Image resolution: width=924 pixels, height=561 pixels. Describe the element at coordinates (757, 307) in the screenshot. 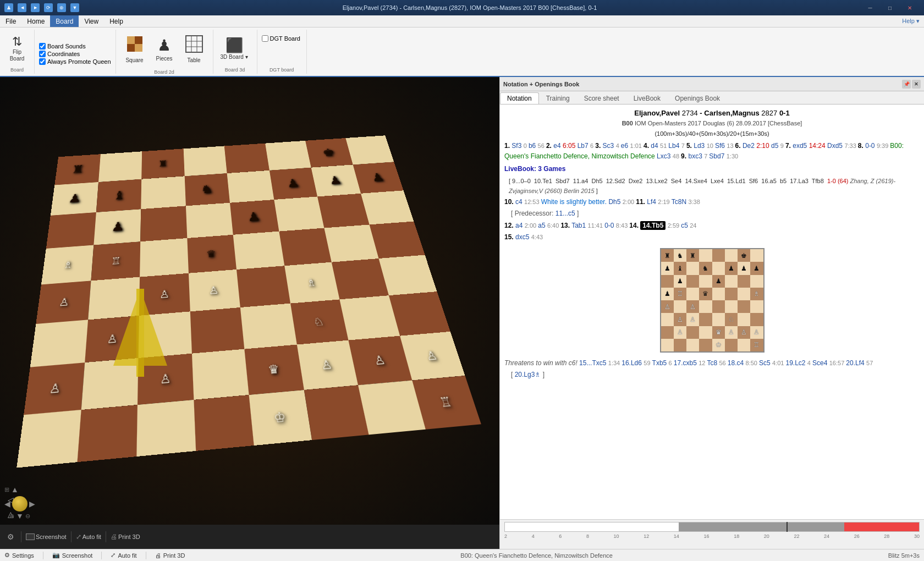

I see `msq-h4` at that location.